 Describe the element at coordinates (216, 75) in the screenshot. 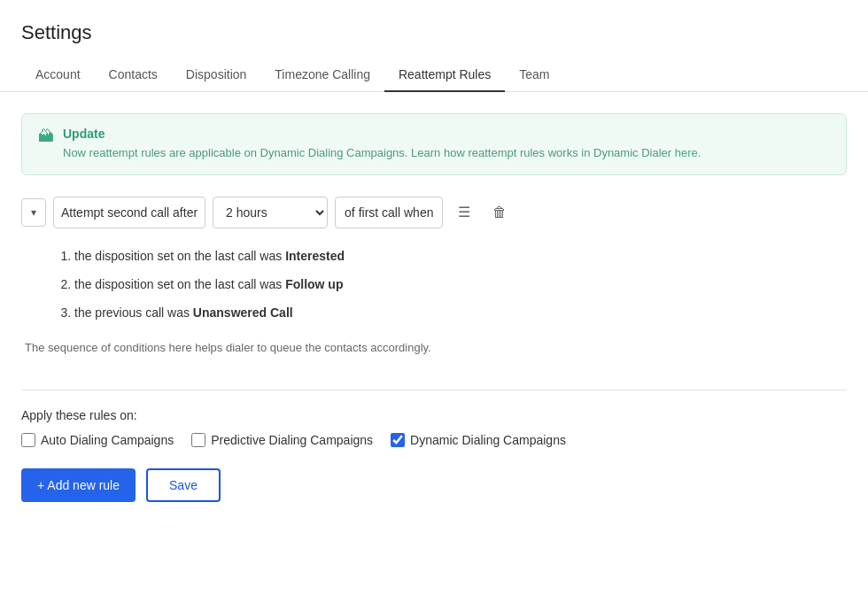

I see `tab-disposition: Disposition` at that location.